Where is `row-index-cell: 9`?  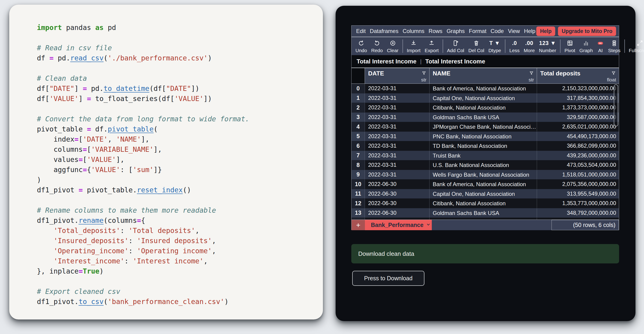 row-index-cell: 9 is located at coordinates (358, 175).